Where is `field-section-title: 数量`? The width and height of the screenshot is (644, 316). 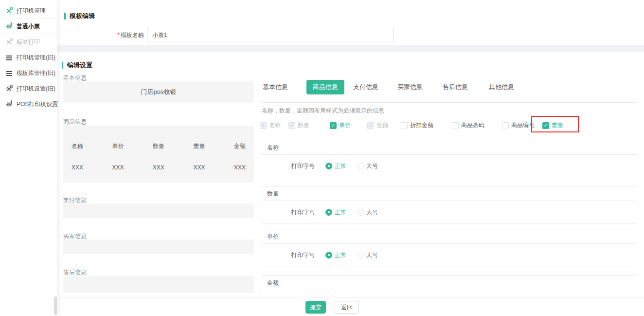
field-section-title: 数量 is located at coordinates (449, 194).